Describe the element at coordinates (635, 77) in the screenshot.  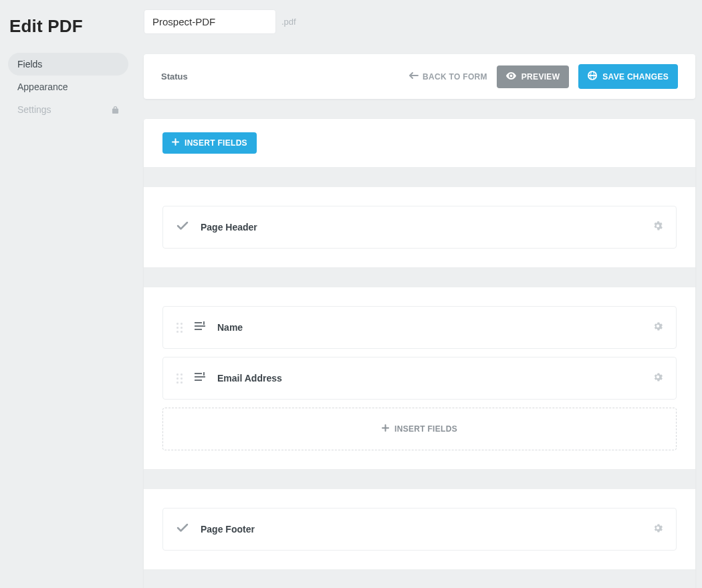
I see `save-changes-label: SAVE CHANGES` at that location.